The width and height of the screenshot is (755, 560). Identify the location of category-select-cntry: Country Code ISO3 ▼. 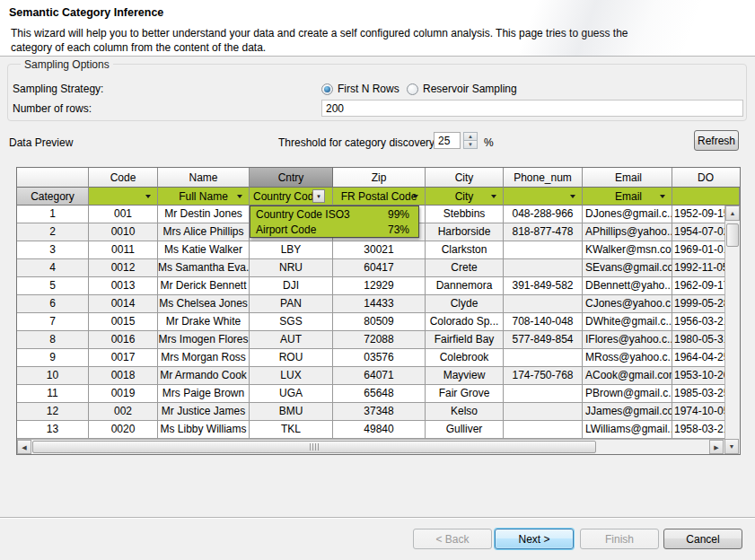
(291, 197).